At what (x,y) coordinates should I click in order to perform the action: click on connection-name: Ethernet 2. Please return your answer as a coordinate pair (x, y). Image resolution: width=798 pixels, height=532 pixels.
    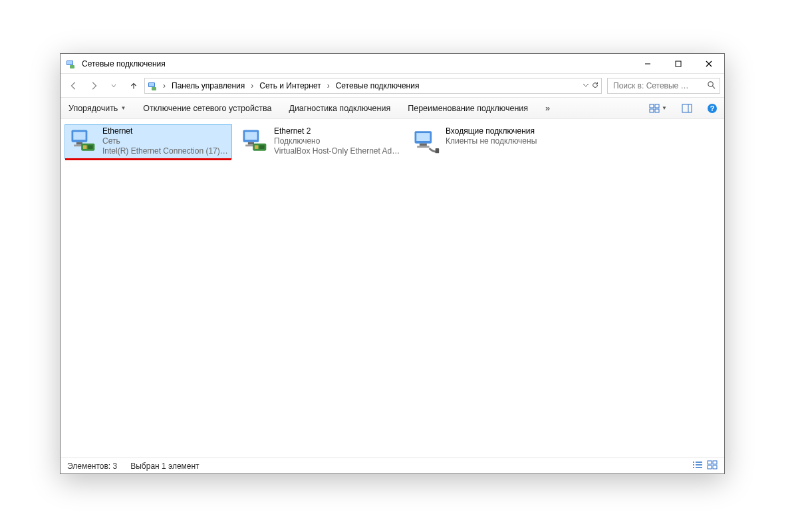
    Looking at the image, I should click on (337, 132).